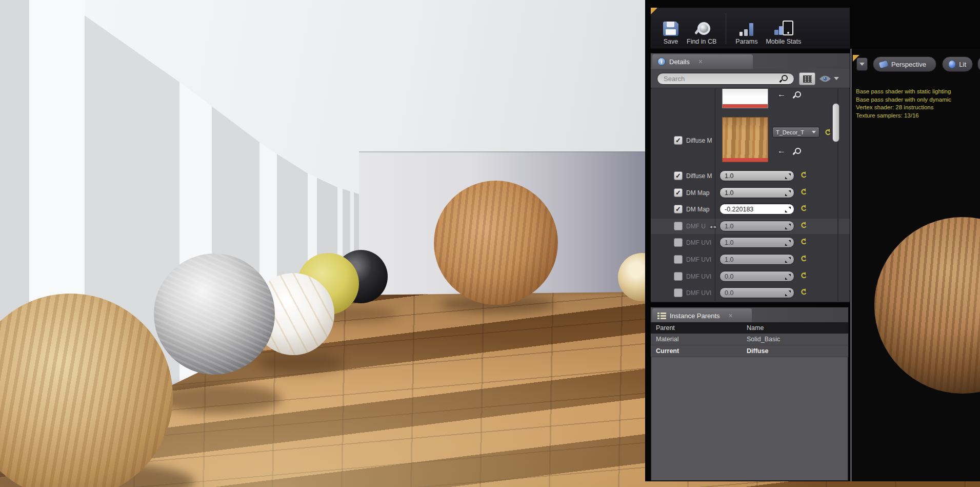  Describe the element at coordinates (836, 79) in the screenshot. I see `chevron-down-icon` at that location.